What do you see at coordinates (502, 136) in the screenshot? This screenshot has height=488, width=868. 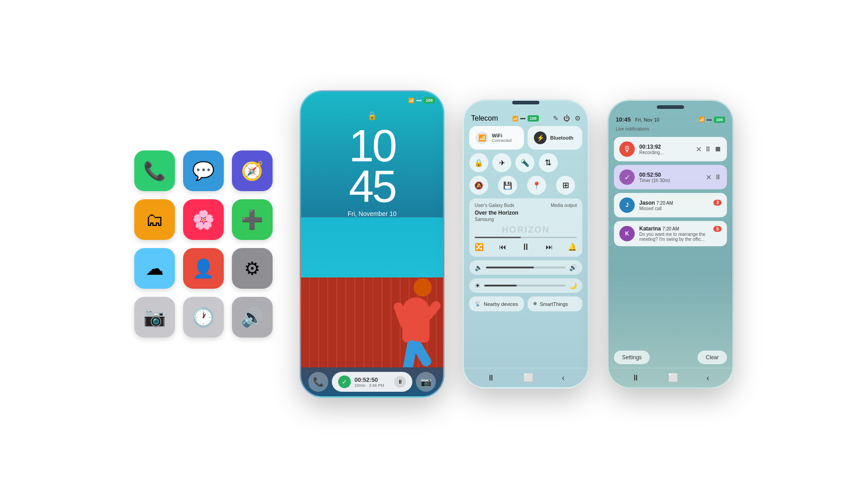 I see `wifi-label: WiFi` at bounding box center [502, 136].